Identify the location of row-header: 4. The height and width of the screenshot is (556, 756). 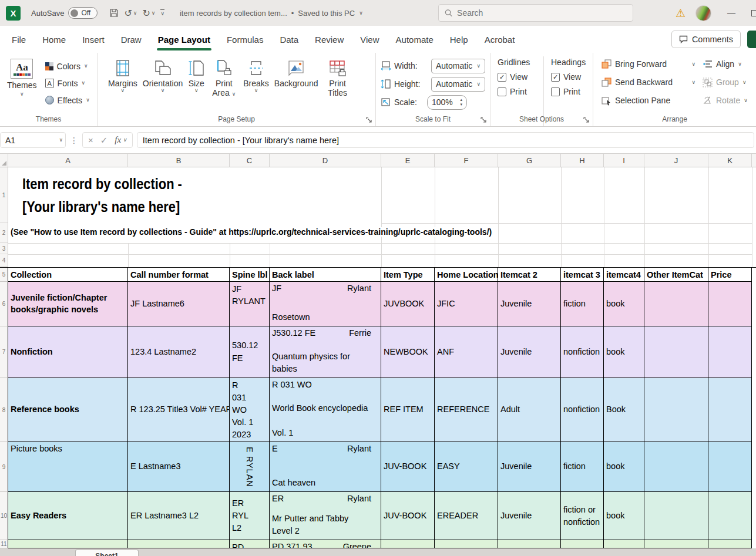
(4, 261).